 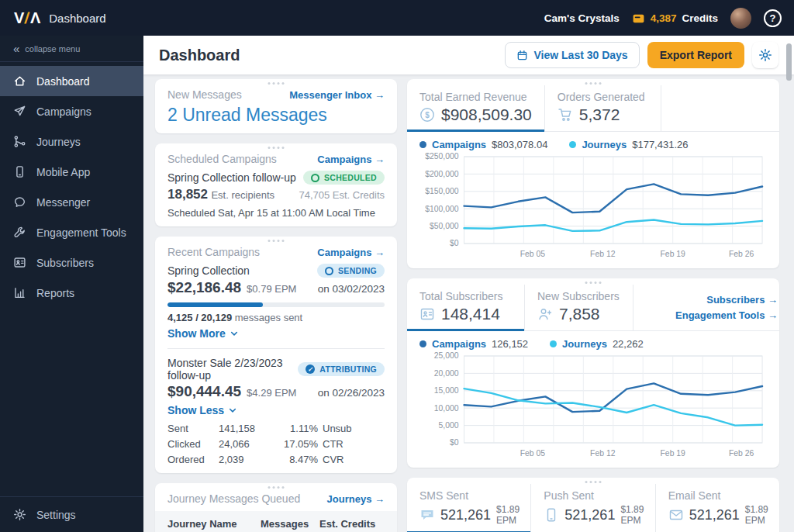 What do you see at coordinates (20, 293) in the screenshot?
I see `bar-chart-icon` at bounding box center [20, 293].